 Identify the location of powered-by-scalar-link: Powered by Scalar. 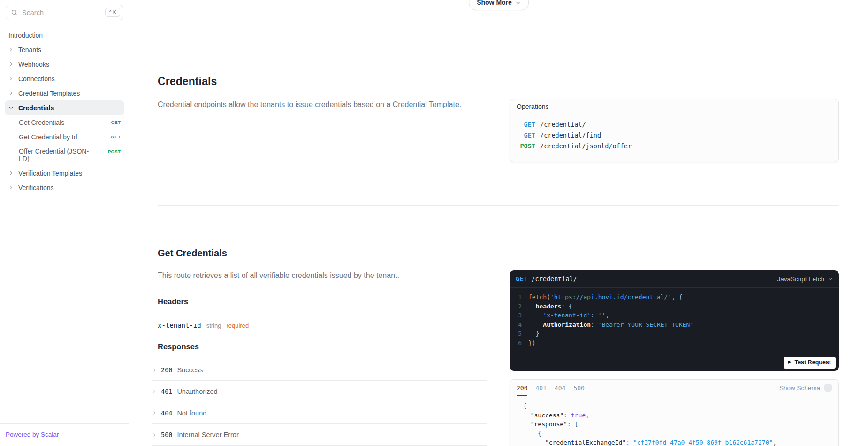
(32, 435).